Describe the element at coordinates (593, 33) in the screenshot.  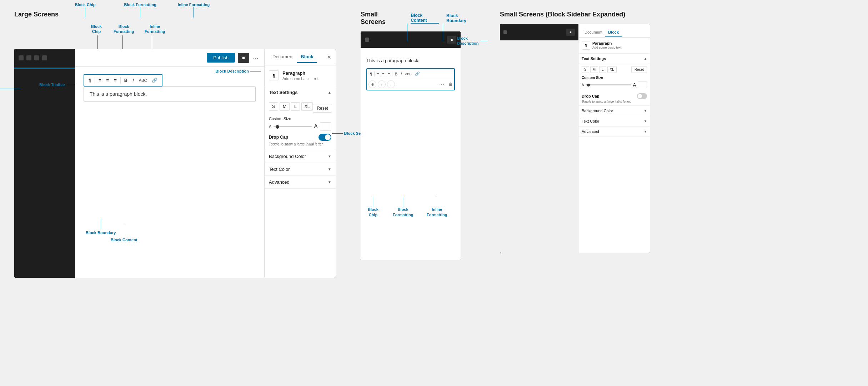
I see `expanded-tab-document: Document` at that location.